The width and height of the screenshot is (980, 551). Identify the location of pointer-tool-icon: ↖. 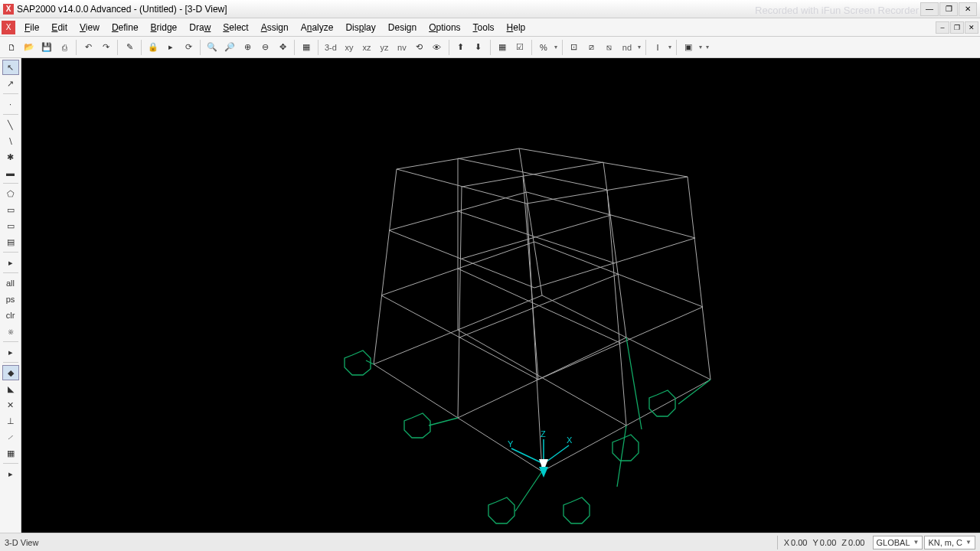
(11, 67).